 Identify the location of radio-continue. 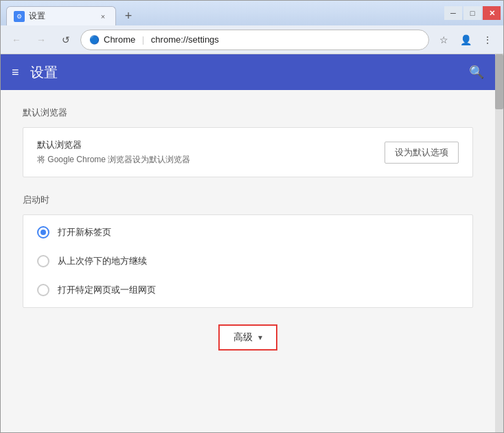
(43, 261).